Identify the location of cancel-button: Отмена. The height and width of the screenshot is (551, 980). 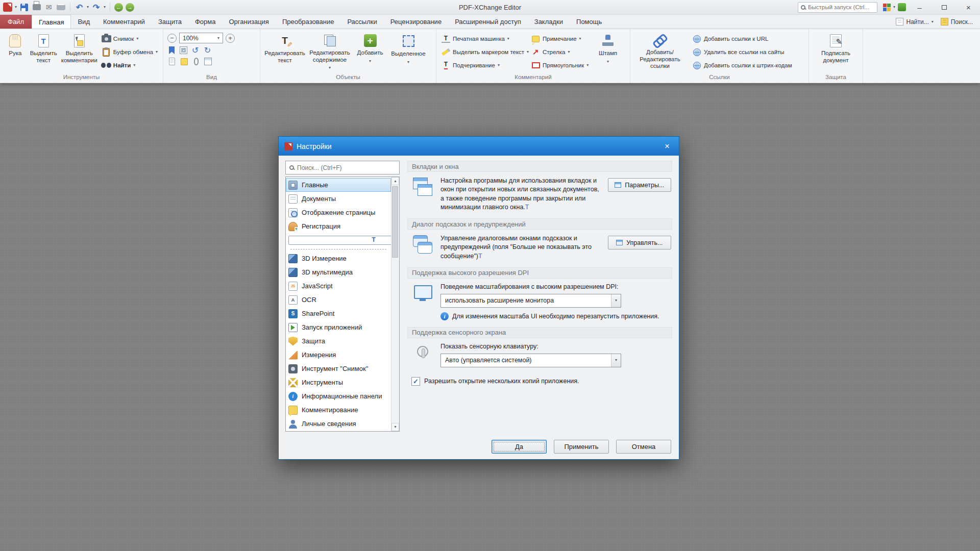
(644, 447).